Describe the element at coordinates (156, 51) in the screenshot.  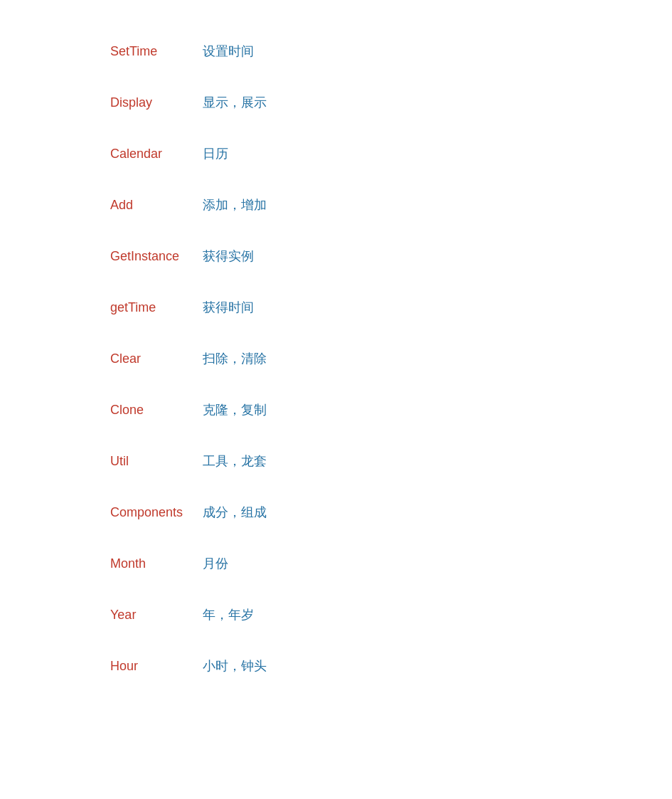
I see `term-settime: SetTime` at that location.